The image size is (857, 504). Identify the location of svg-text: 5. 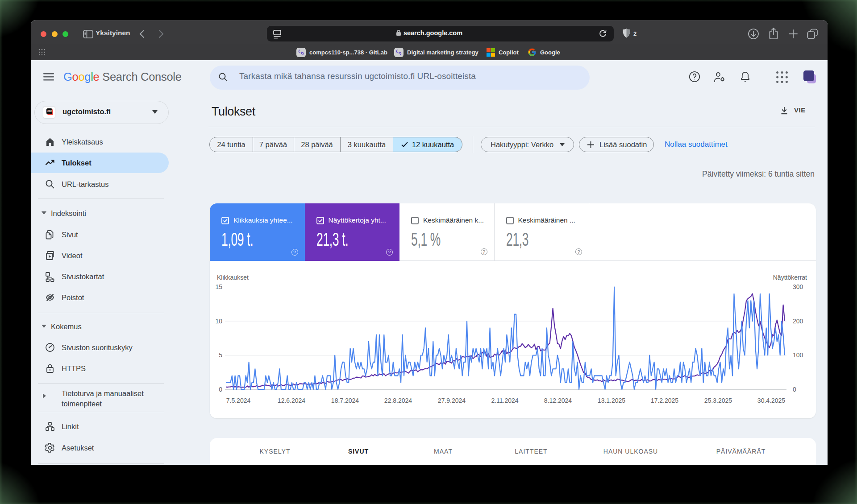
(220, 355).